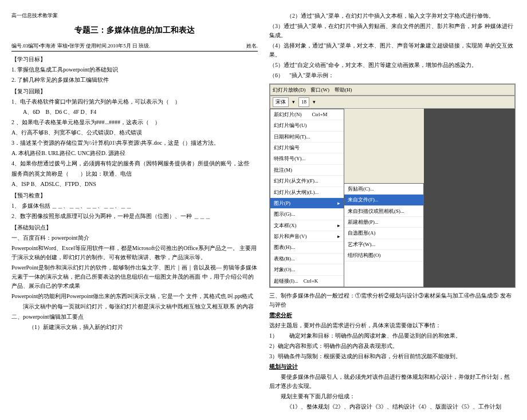  What do you see at coordinates (307, 259) in the screenshot?
I see `menu-table: 表格(B)...` at bounding box center [307, 259].